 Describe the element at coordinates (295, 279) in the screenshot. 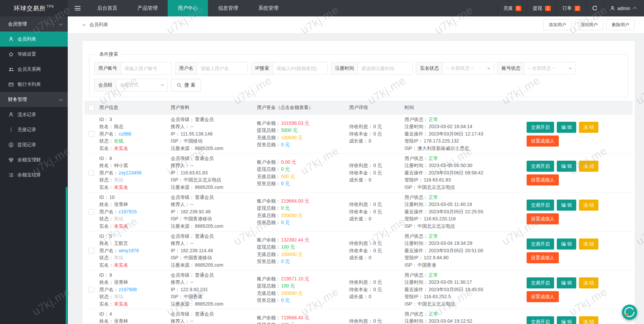

I see `field-value: 219571.10 元` at that location.